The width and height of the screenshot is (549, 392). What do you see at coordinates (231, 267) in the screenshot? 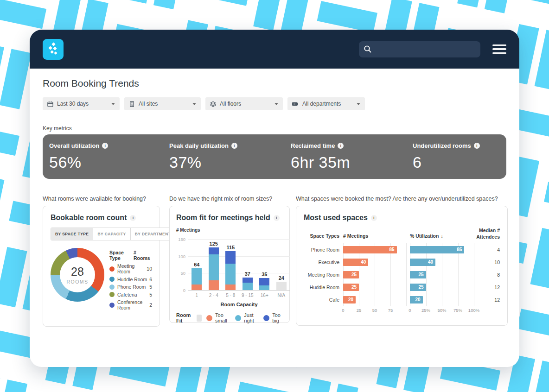
I see `bar-5-8: 115` at bounding box center [231, 267].